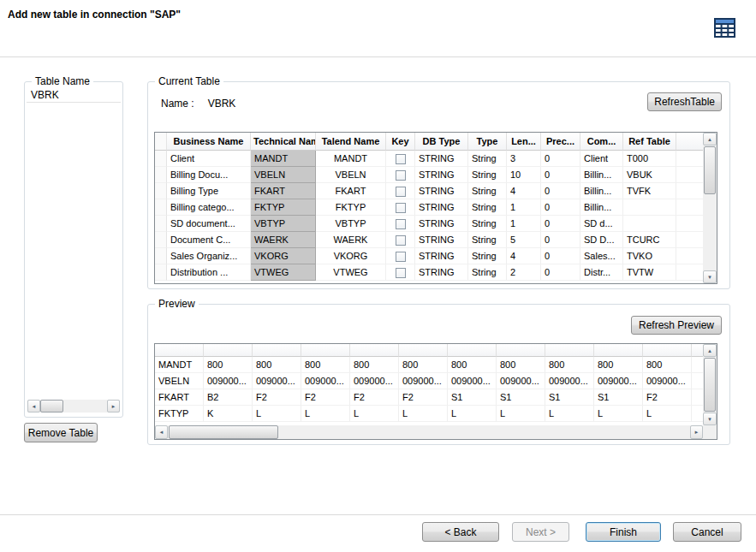 This screenshot has height=552, width=756. I want to click on schema-row: ClientMANDTMANDTSTRINGString30ClientT000, so click(429, 159).